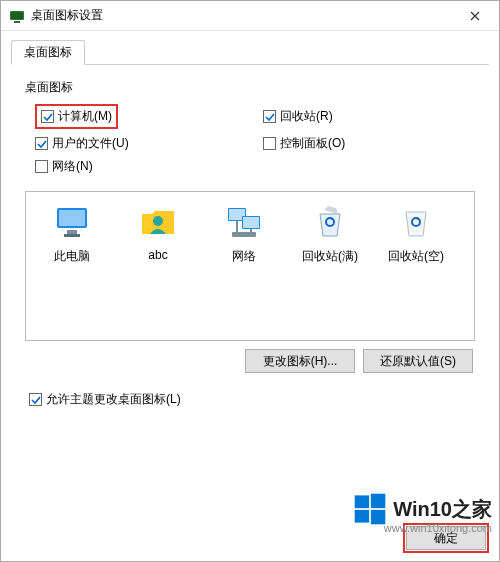  Describe the element at coordinates (158, 255) in the screenshot. I see `icon-label: abc` at that location.